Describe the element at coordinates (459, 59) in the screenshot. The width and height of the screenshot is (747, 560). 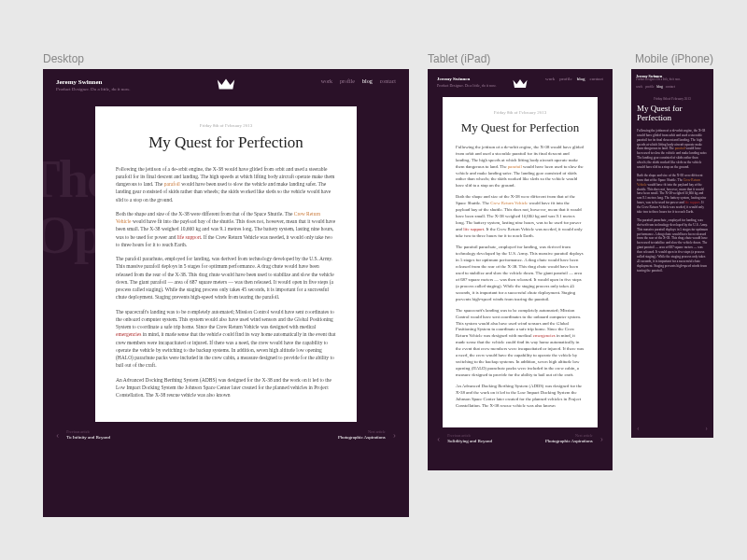
I see `label-tablet: Tablet (iPad)` at that location.